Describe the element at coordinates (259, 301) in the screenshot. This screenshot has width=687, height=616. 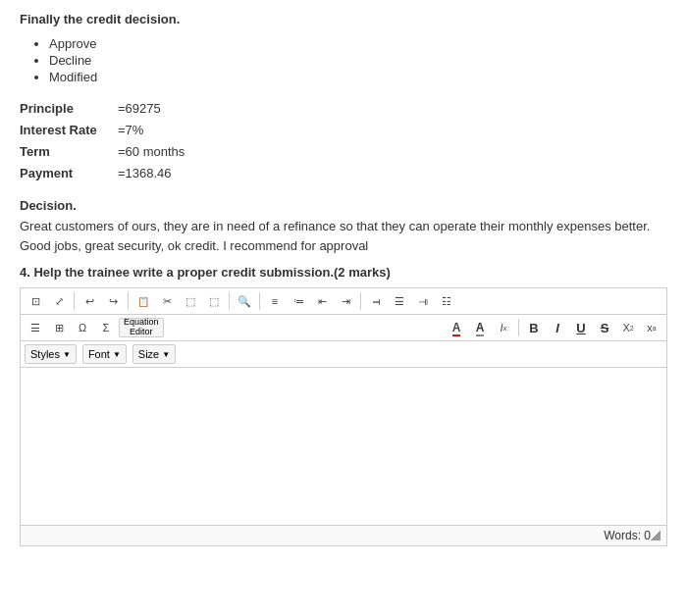
I see `sep4` at that location.